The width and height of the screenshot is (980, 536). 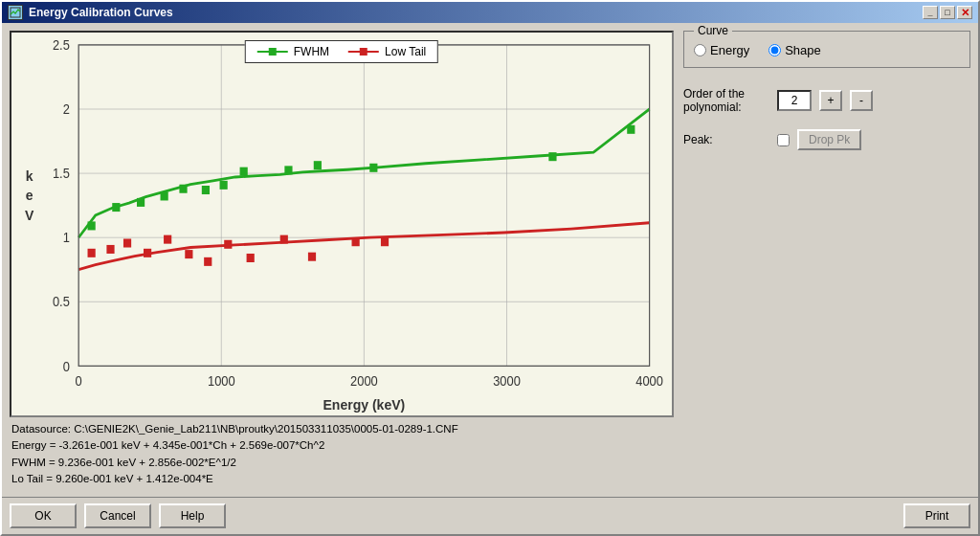 What do you see at coordinates (861, 100) in the screenshot?
I see `polynomial-minus-button: -` at bounding box center [861, 100].